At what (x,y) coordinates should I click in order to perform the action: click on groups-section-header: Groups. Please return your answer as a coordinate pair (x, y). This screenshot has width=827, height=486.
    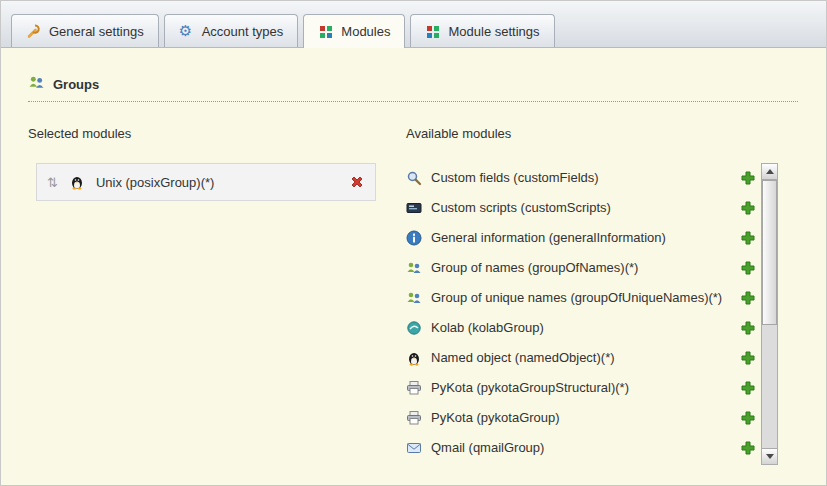
    Looking at the image, I should click on (403, 84).